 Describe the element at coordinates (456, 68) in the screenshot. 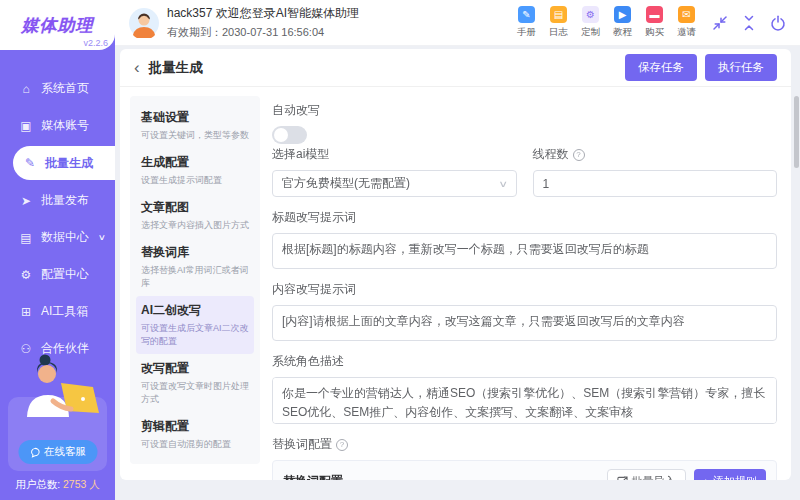

I see `page-header: ‹ 批量生成 保存任务 执行任务` at that location.